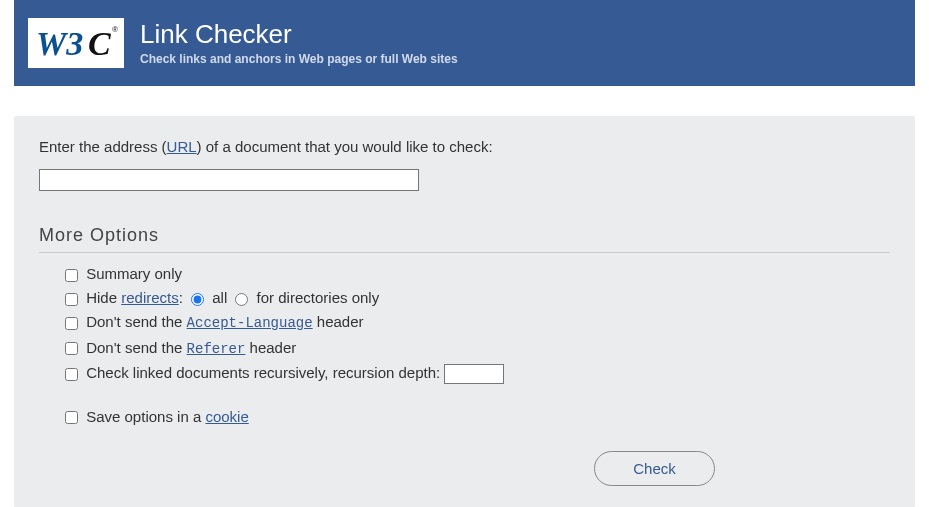  I want to click on svg-text: C, so click(100, 44).